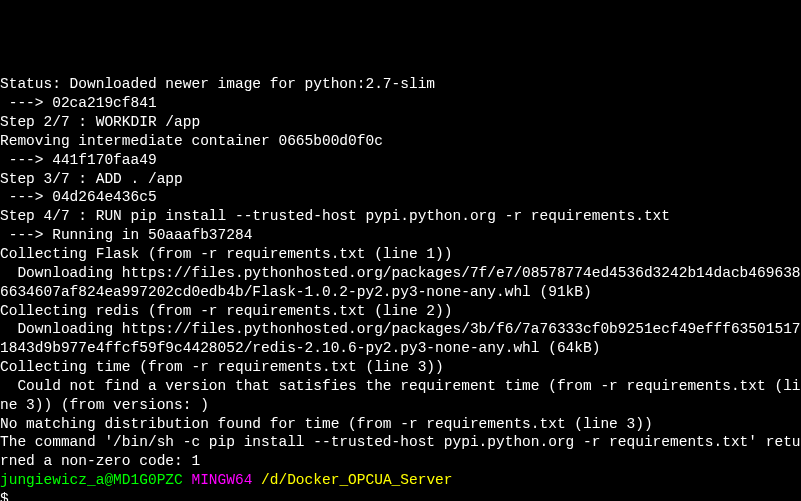 This screenshot has width=801, height=501. What do you see at coordinates (92, 480) in the screenshot?
I see `prompt-user: jungiewicz_a@MD1G0PZC` at bounding box center [92, 480].